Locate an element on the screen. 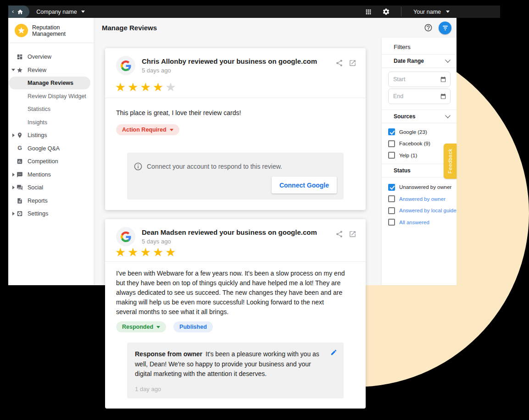 This screenshot has height=420, width=529. review-body: I've been with Webware for a few years n… is located at coordinates (230, 293).